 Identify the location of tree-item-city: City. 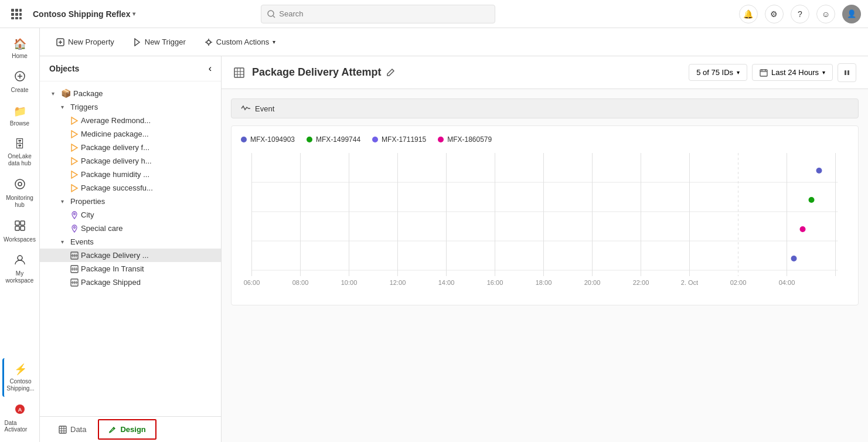
(130, 215).